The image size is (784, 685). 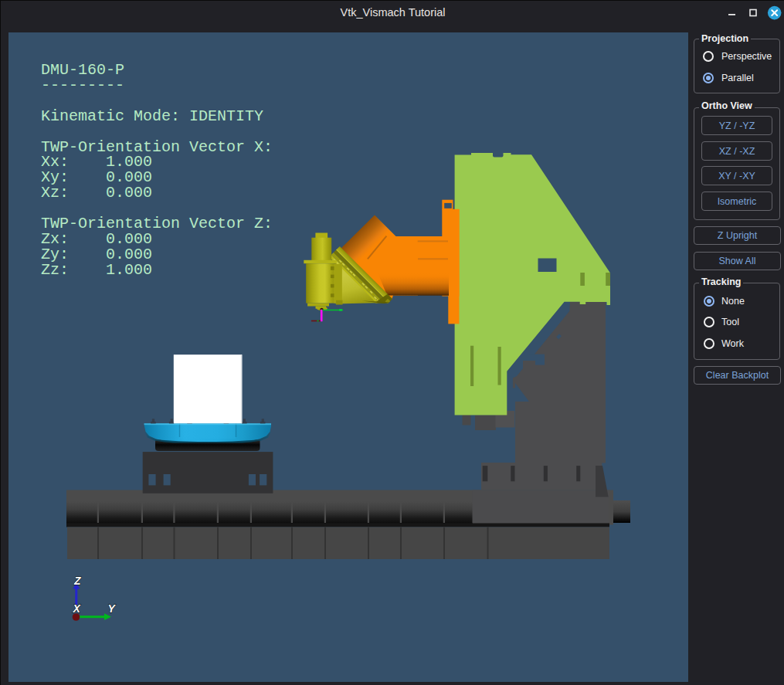 I want to click on svg-text: Z, so click(x=77, y=581).